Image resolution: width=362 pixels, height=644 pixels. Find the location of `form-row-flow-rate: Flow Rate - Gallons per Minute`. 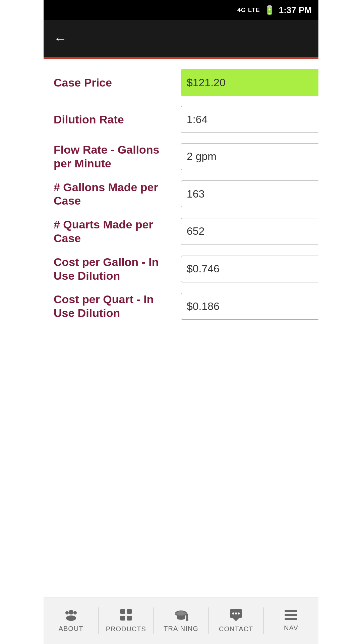

form-row-flow-rate: Flow Rate - Gallons per Minute is located at coordinates (181, 157).